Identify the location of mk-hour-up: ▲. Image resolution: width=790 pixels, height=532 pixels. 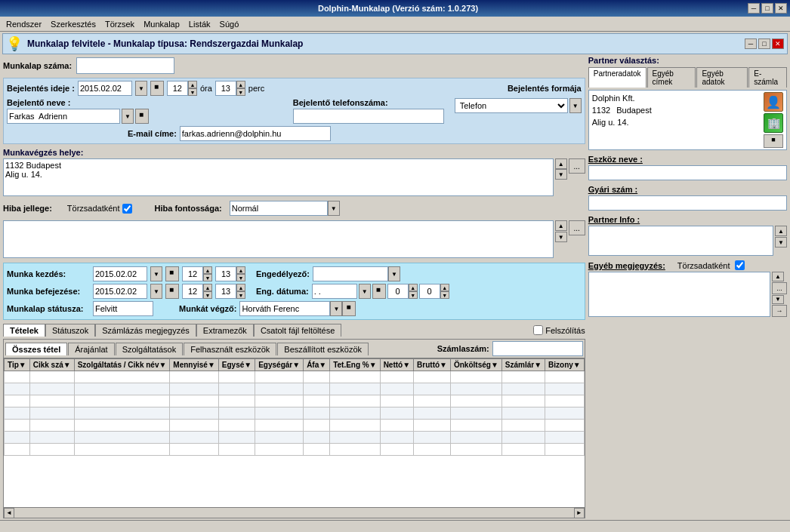
(208, 270).